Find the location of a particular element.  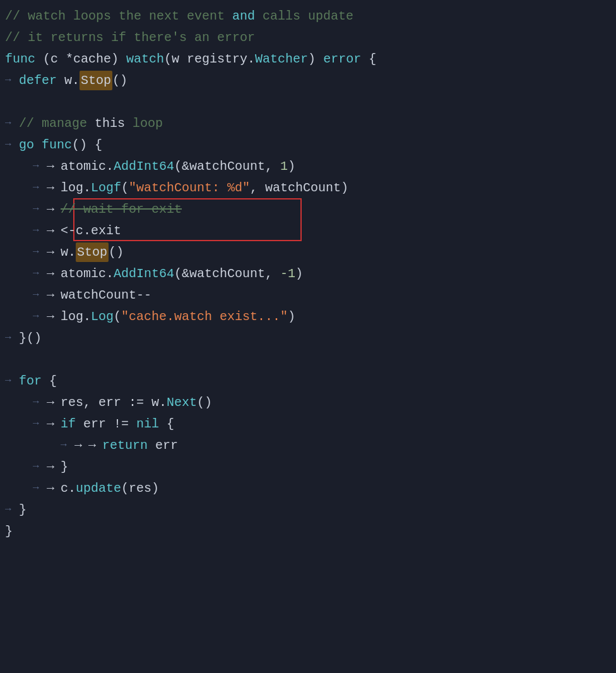

method-addint64: AddInt64 is located at coordinates (144, 167).